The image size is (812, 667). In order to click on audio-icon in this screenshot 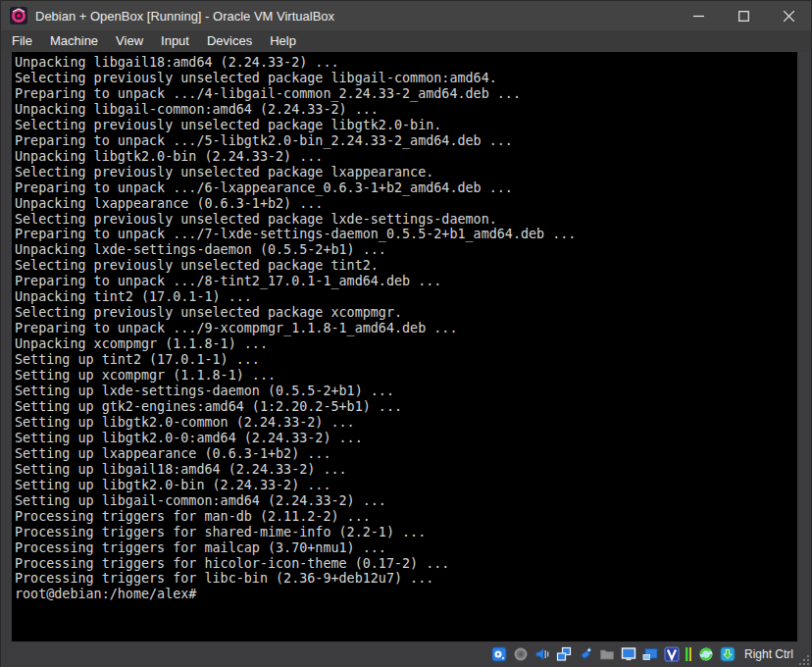, I will do `click(543, 655)`.